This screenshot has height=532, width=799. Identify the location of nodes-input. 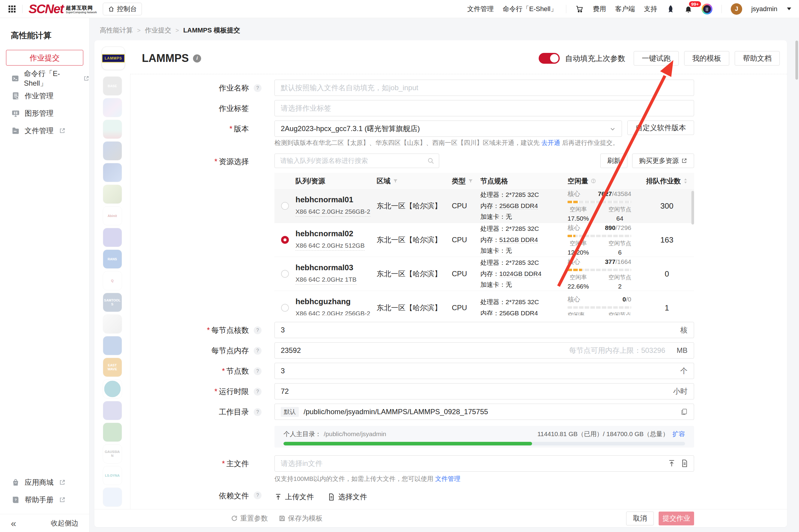
(484, 371).